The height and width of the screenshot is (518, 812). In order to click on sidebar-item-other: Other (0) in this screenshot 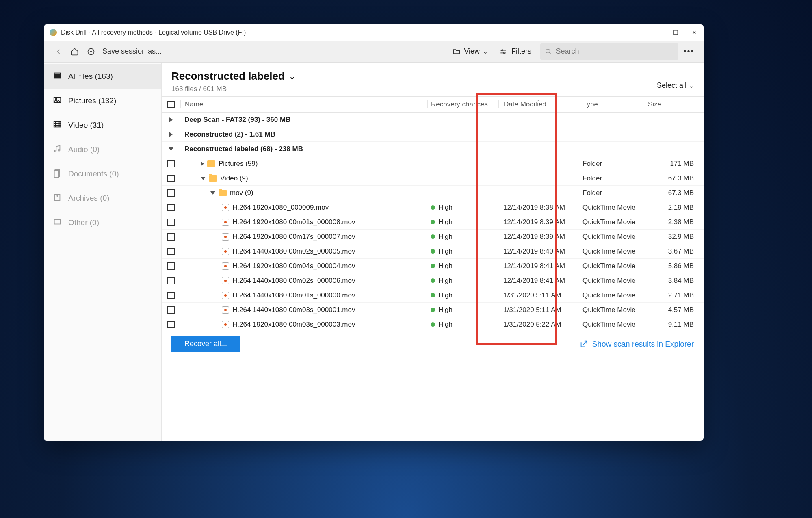, I will do `click(102, 223)`.